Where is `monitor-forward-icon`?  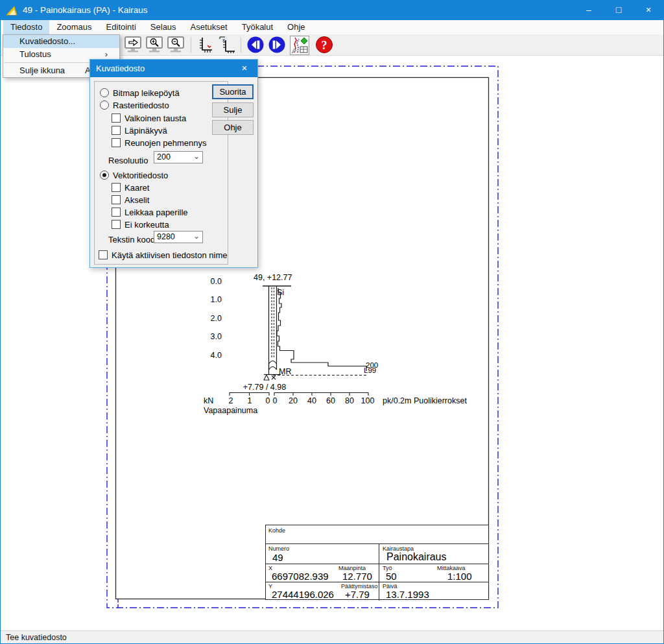
monitor-forward-icon is located at coordinates (133, 45).